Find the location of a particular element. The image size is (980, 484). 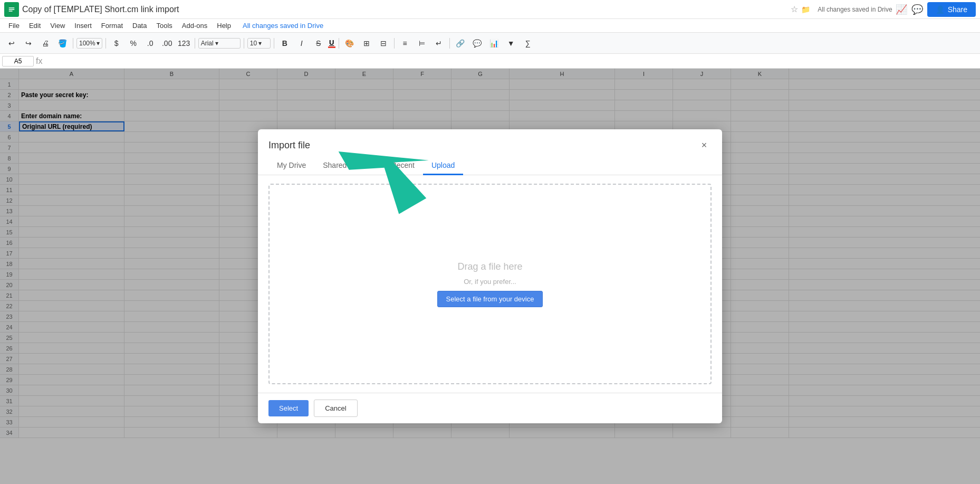

borders-button: ⊞ is located at coordinates (367, 43).